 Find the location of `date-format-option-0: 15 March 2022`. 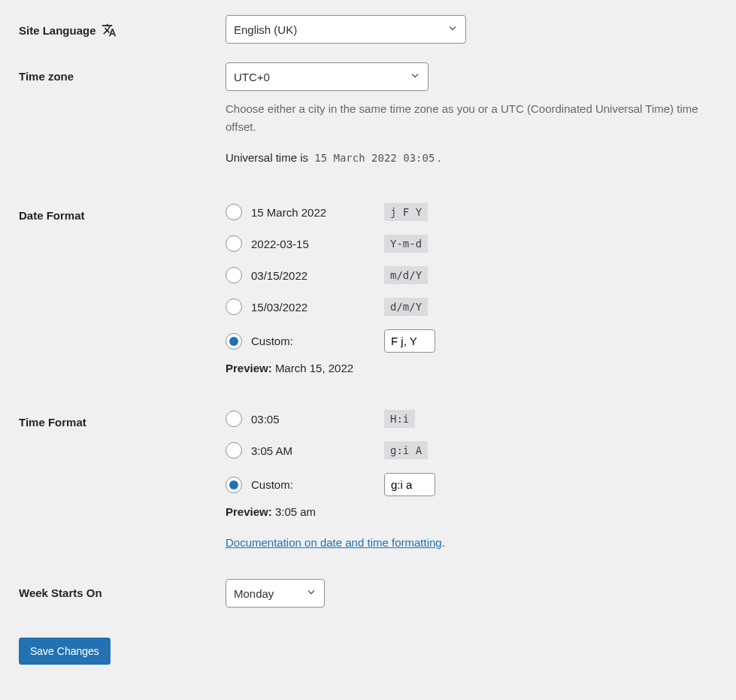

date-format-option-0: 15 March 2022 is located at coordinates (313, 212).